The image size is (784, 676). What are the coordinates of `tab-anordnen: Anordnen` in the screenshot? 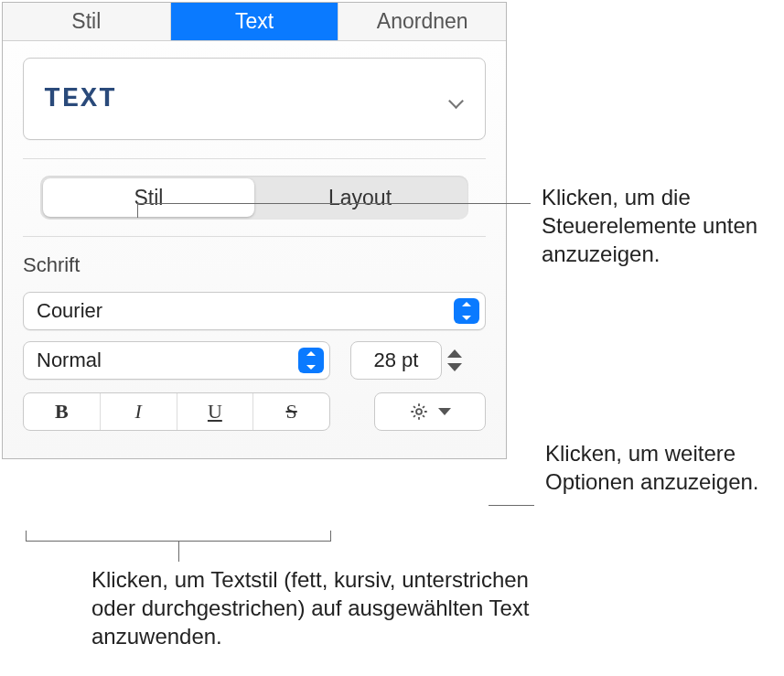 It's located at (423, 22).